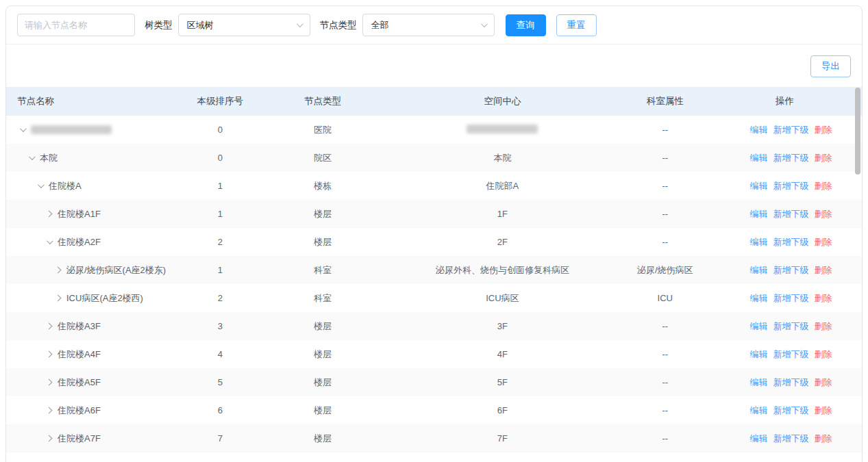 Image resolution: width=868 pixels, height=462 pixels. I want to click on redacted-node-name, so click(71, 130).